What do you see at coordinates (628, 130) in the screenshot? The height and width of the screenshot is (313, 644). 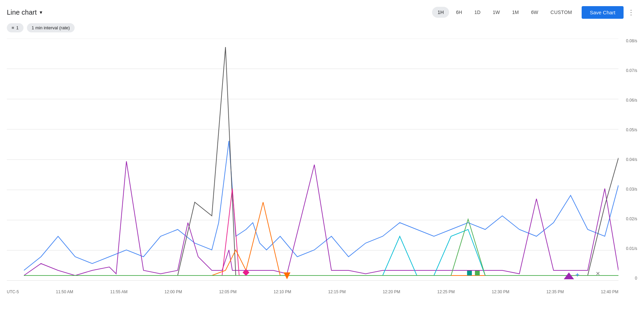 I see `y-label-5: 0.05/s` at bounding box center [628, 130].